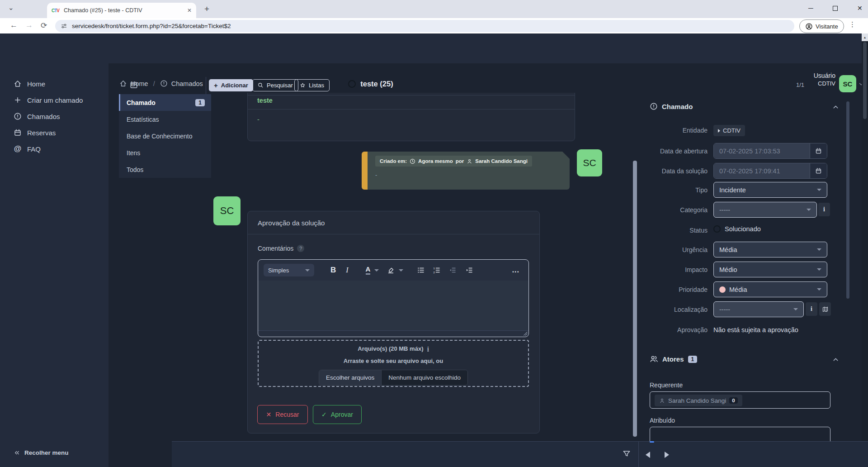 This screenshot has width=868, height=467. What do you see at coordinates (428, 348) in the screenshot?
I see `info-icon: i` at bounding box center [428, 348].